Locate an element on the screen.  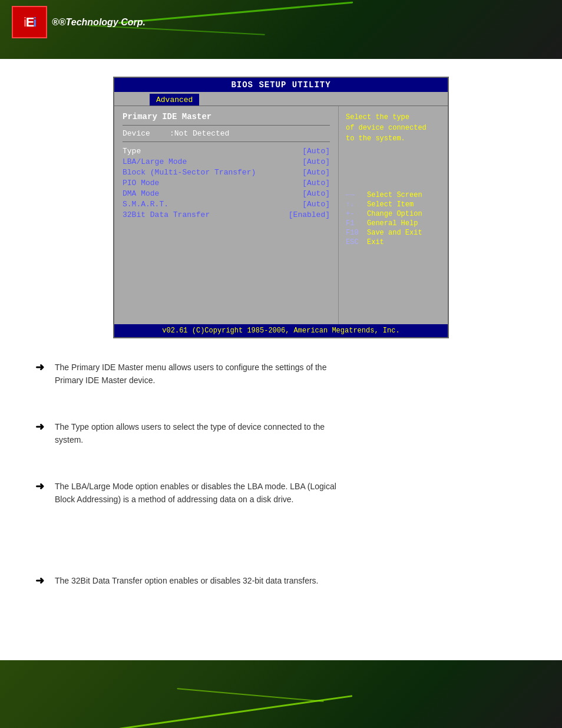
bios-setting-lba: LBA/Large Mode [Auto] is located at coordinates (226, 162).